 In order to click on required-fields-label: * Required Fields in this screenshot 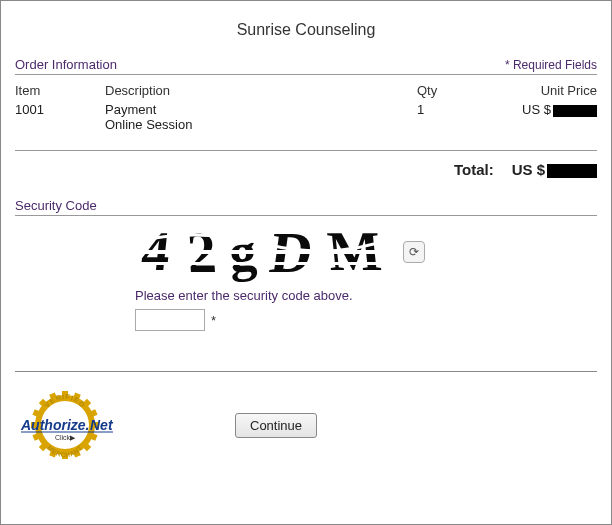, I will do `click(551, 65)`.